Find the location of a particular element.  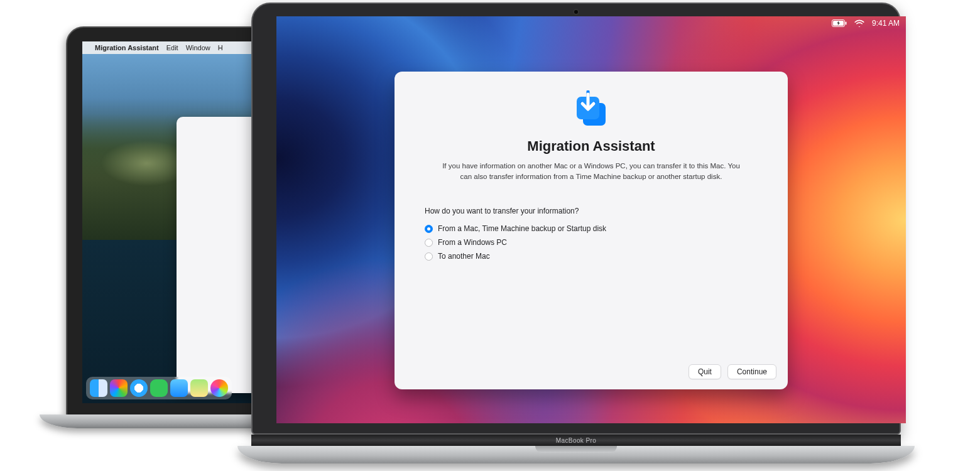

back-menubar-item-window: Window is located at coordinates (199, 48).